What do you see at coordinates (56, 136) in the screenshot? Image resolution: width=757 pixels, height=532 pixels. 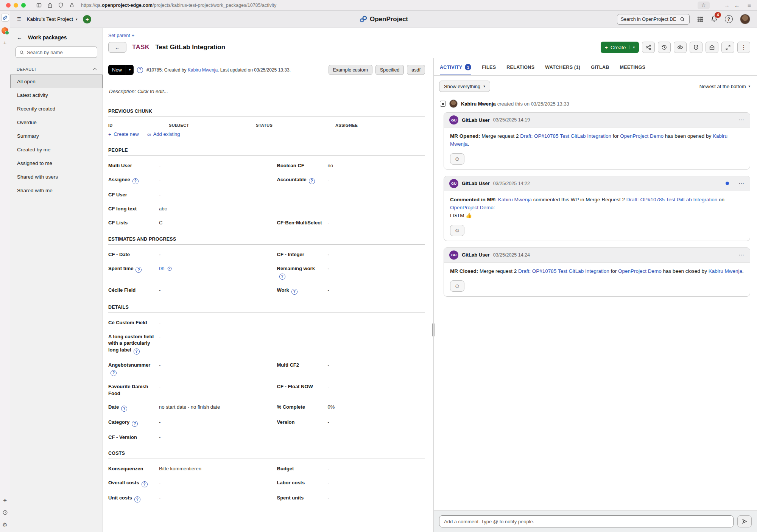 I see `sidebar-item-summary: Summary` at bounding box center [56, 136].